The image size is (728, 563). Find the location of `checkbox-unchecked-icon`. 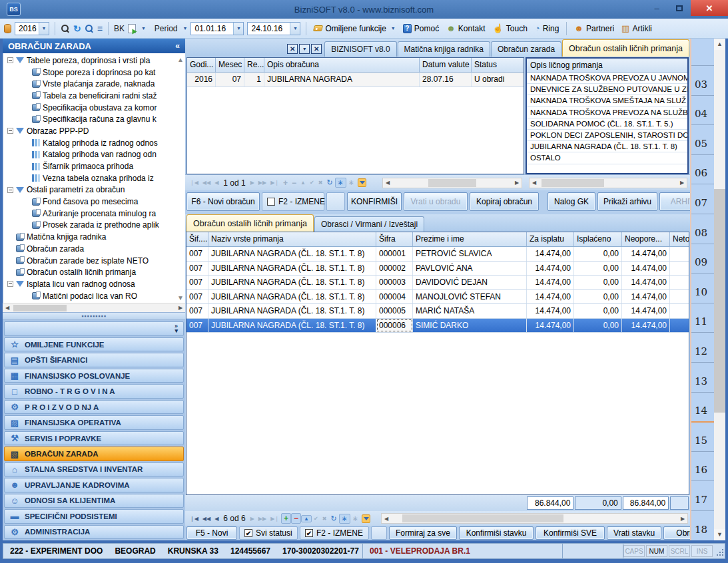

checkbox-unchecked-icon is located at coordinates (271, 202).